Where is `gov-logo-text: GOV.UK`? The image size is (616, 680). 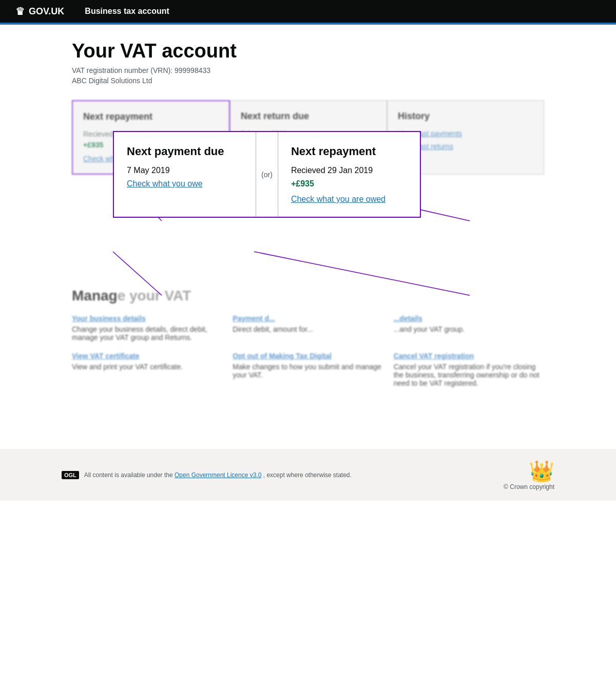
gov-logo-text: GOV.UK is located at coordinates (46, 11).